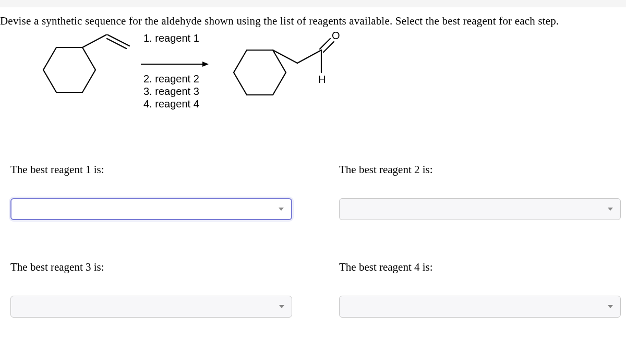  Describe the element at coordinates (283, 68) in the screenshot. I see `product-structure: O H` at that location.